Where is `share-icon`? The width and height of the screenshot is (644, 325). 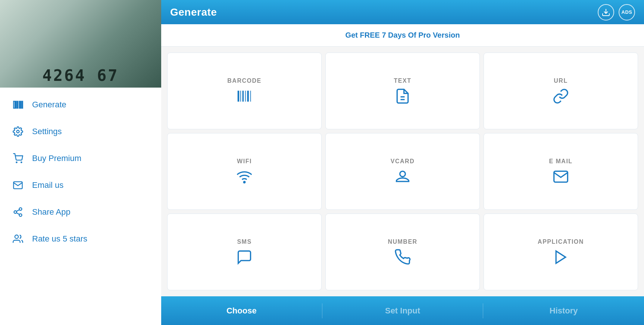
share-icon is located at coordinates (18, 212).